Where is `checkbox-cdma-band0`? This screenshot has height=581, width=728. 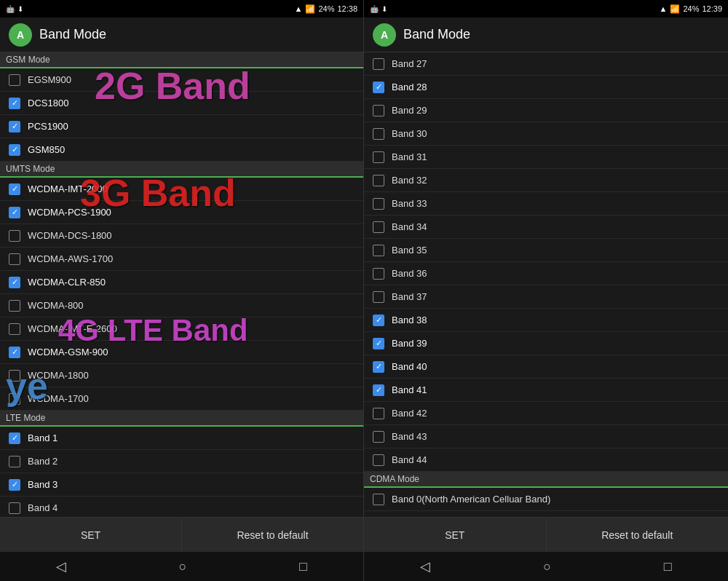 checkbox-cdma-band0 is located at coordinates (379, 499).